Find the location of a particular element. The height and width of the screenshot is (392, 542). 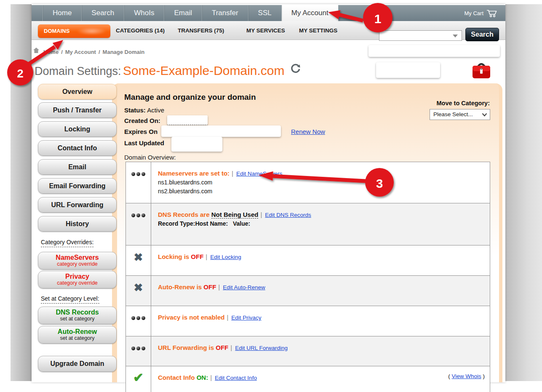

sidebar-item-locking: Locking is located at coordinates (77, 129).